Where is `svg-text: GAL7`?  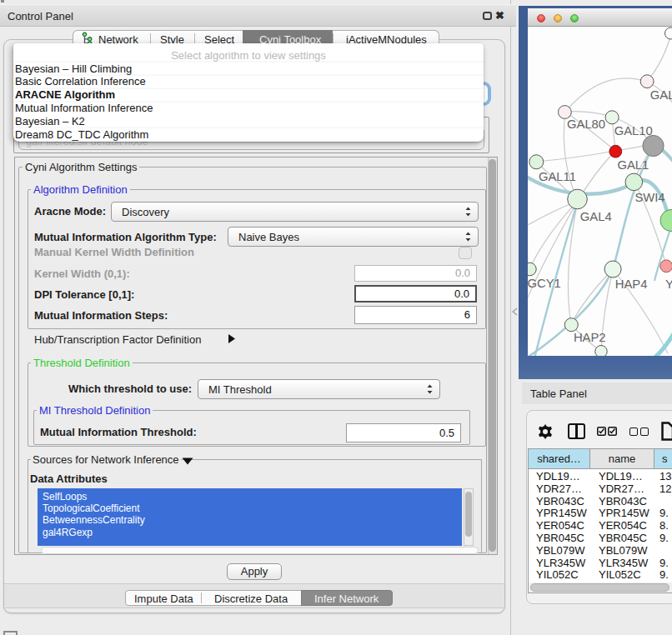 svg-text: GAL7 is located at coordinates (661, 95).